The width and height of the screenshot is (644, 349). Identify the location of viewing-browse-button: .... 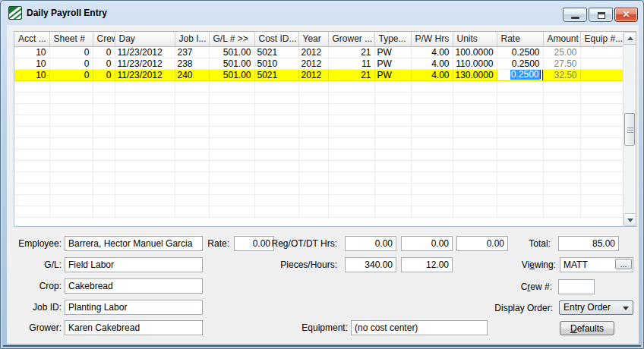
(623, 264).